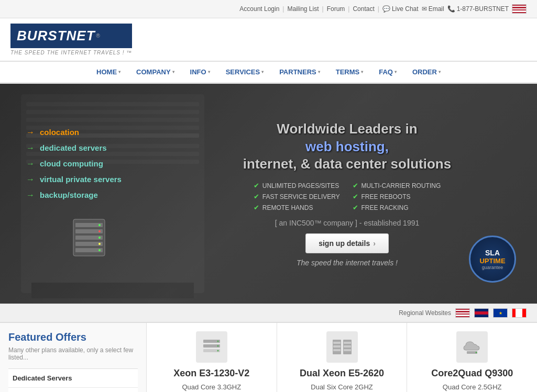  What do you see at coordinates (336, 9) in the screenshot?
I see `forum-link: Forum` at bounding box center [336, 9].